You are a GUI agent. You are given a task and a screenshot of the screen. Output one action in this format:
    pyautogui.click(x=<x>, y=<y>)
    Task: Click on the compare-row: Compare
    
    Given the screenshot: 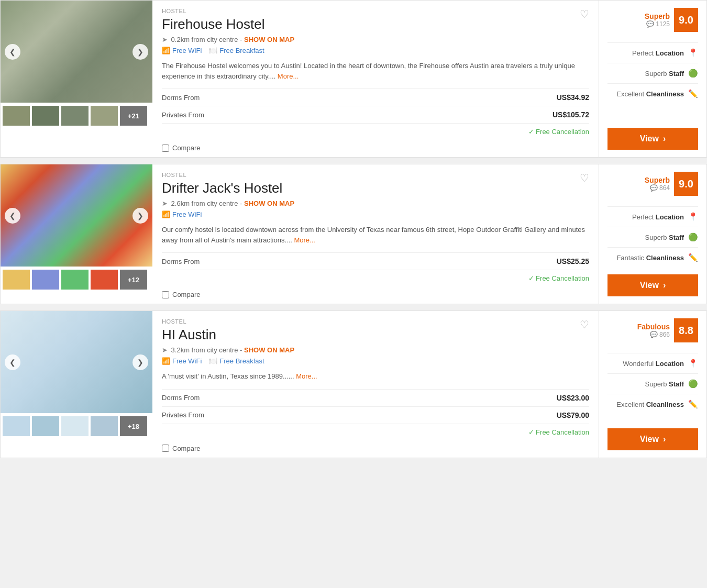 What is the action you would take?
    pyautogui.click(x=375, y=446)
    